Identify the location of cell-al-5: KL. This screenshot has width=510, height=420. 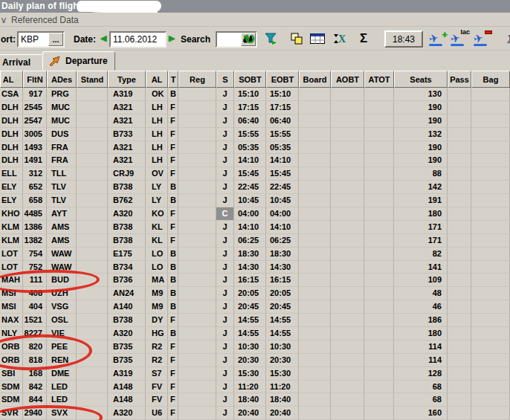
(157, 227).